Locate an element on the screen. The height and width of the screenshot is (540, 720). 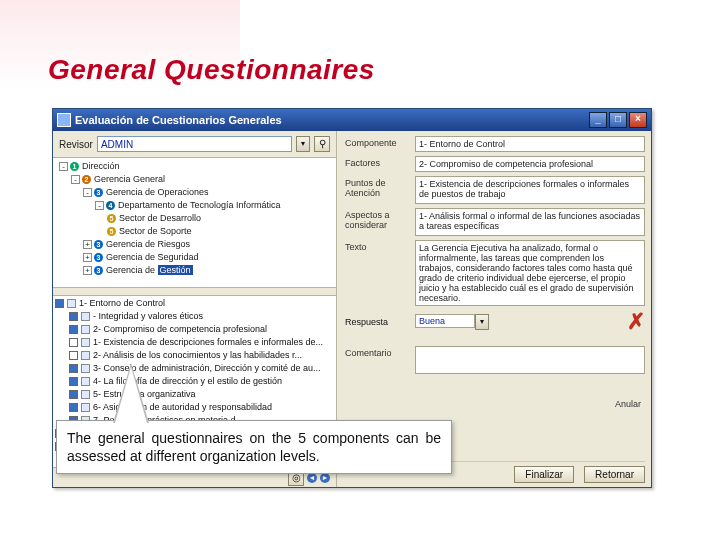
revisor-label: Revisor is located at coordinates (76, 144).